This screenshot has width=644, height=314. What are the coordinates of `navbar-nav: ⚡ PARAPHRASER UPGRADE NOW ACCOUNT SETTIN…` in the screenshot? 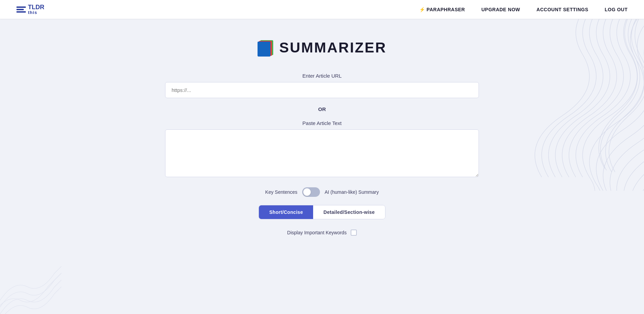 It's located at (523, 10).